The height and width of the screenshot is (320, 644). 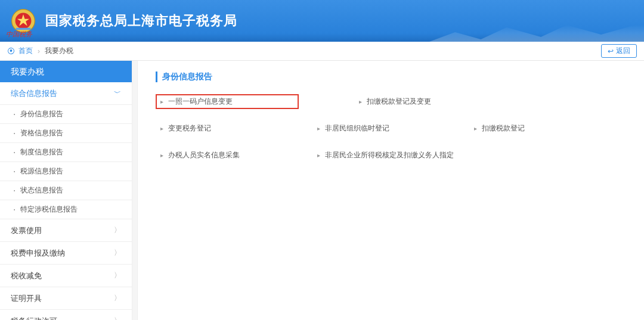 I want to click on section-title: 身份信息报告, so click(x=391, y=77).